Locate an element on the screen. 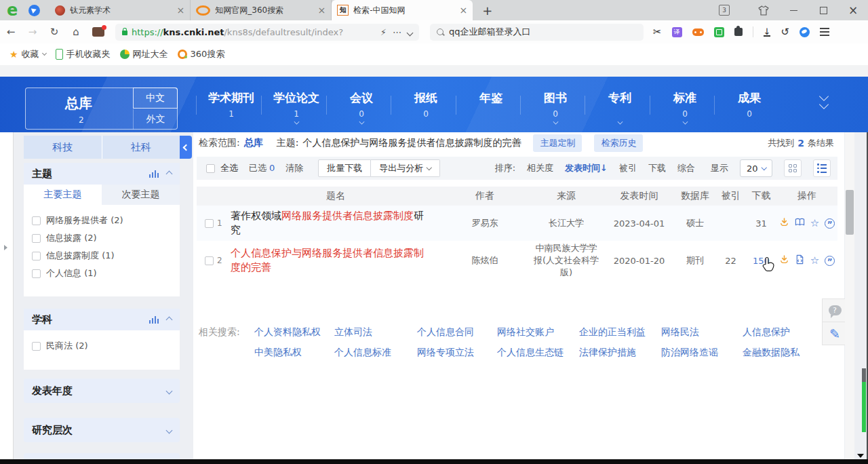 This screenshot has height=464, width=868. forward-button: → is located at coordinates (33, 32).